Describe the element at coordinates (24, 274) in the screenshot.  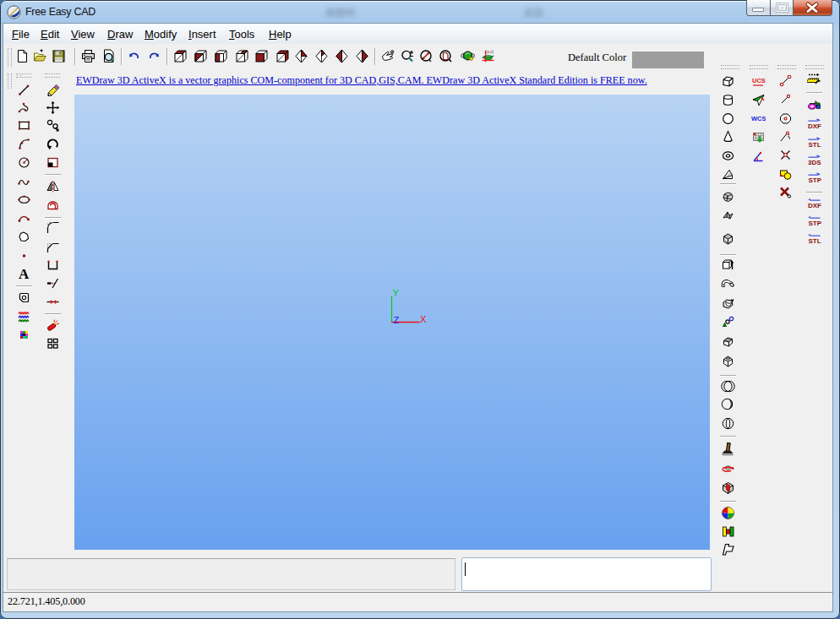
I see `svg-text: A` at that location.